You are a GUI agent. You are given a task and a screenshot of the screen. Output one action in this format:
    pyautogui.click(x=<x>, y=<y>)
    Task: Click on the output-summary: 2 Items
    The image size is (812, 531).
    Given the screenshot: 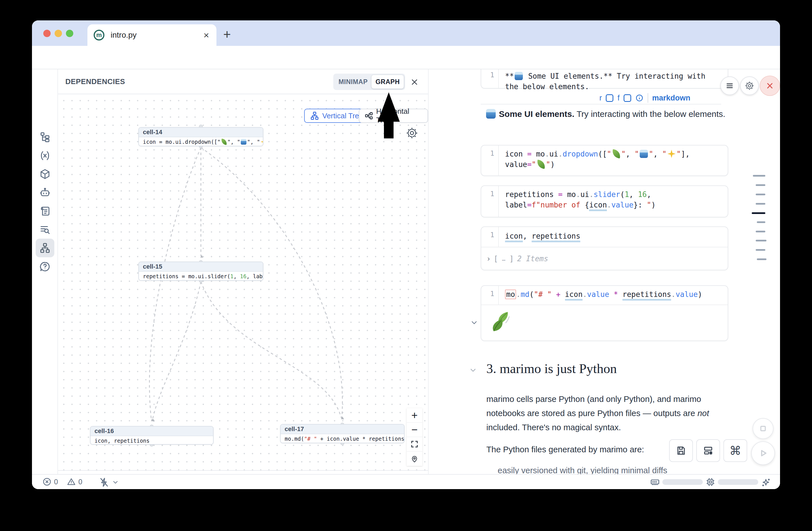 What is the action you would take?
    pyautogui.click(x=533, y=259)
    